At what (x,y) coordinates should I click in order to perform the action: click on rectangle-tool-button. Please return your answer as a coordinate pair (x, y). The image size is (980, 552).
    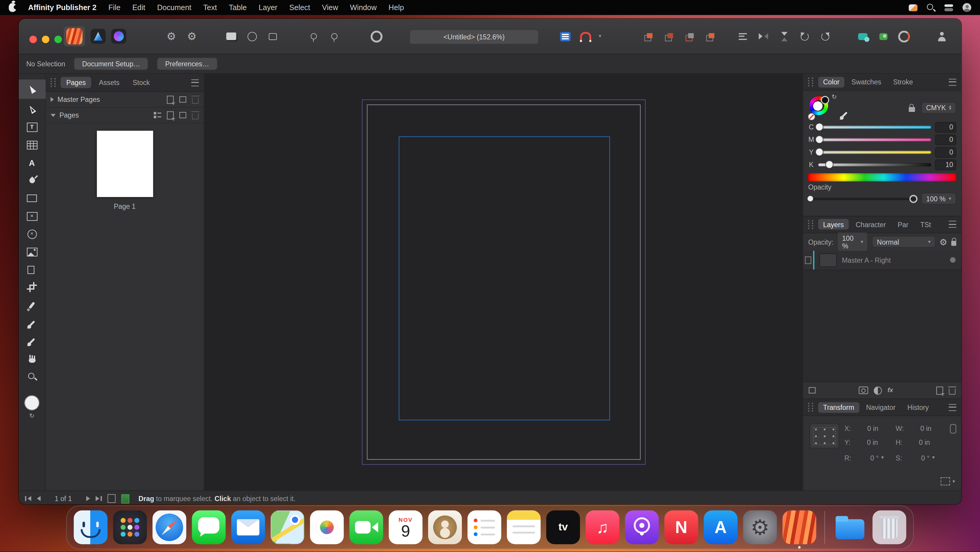
    Looking at the image, I should click on (32, 198).